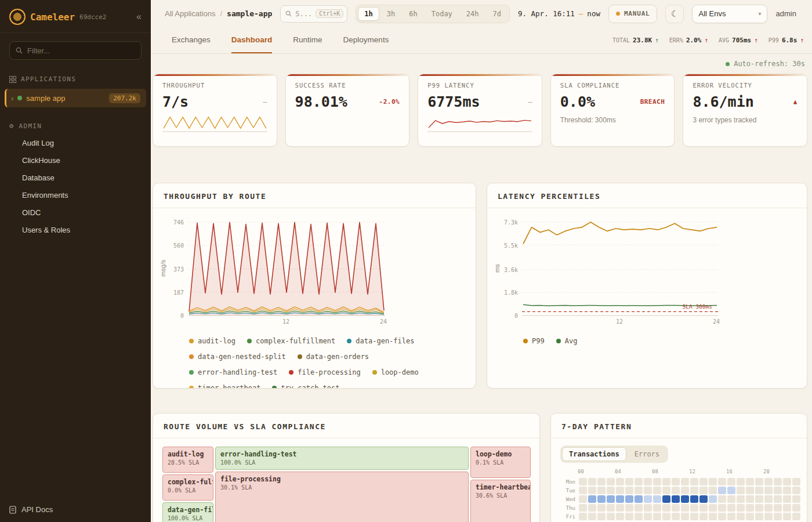 The width and height of the screenshot is (812, 522). What do you see at coordinates (619, 321) in the screenshot?
I see `axis-tick: 12` at bounding box center [619, 321].